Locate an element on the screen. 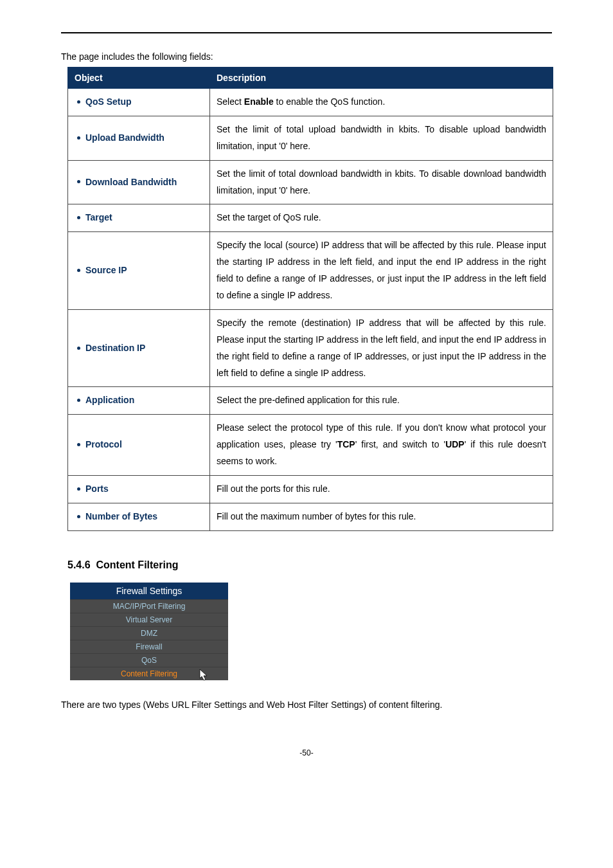  nav-item: QoS is located at coordinates (149, 660).